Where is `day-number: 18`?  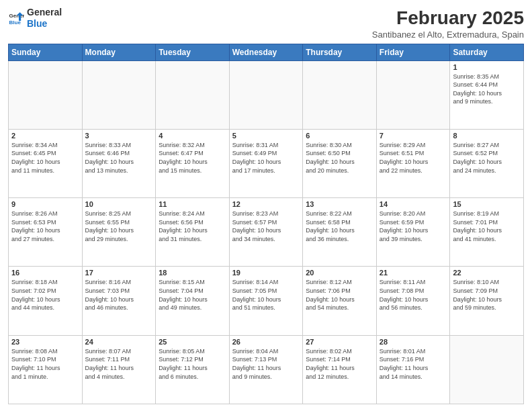
day-number: 18 is located at coordinates (192, 273).